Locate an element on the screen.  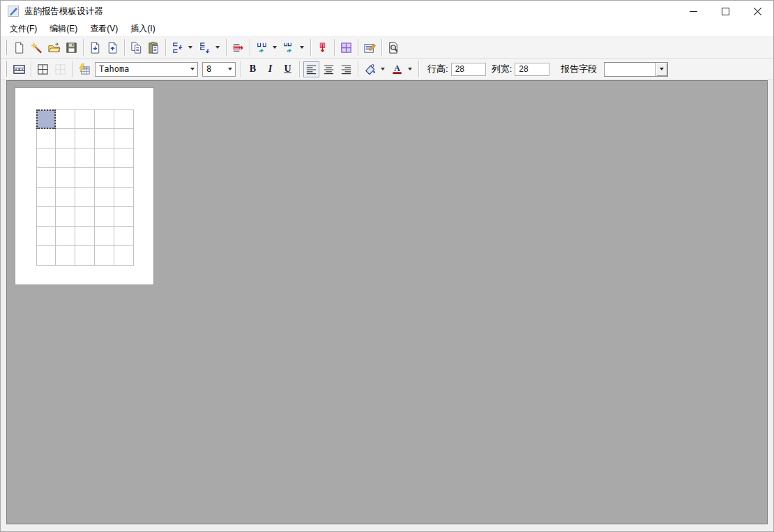
font-size-combo: 8 is located at coordinates (219, 70).